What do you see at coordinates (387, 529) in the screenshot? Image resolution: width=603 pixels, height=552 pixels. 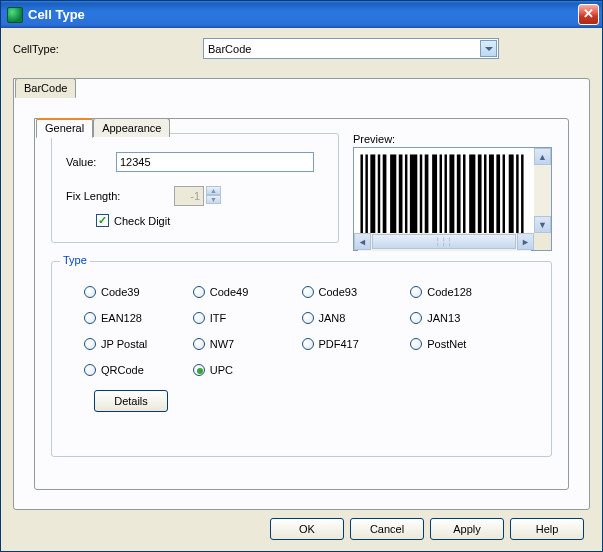 I see `cancel-button: Cancel` at bounding box center [387, 529].